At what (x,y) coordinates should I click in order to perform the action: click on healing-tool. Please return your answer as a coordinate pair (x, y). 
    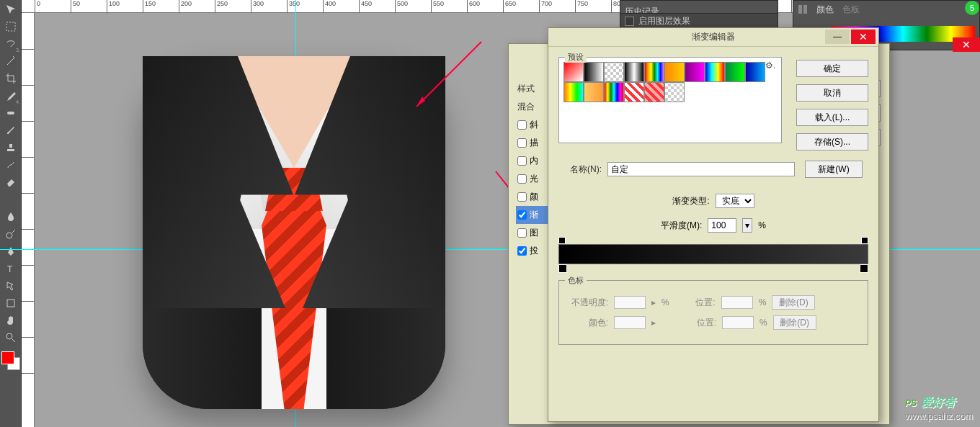
    Looking at the image, I should click on (11, 113).